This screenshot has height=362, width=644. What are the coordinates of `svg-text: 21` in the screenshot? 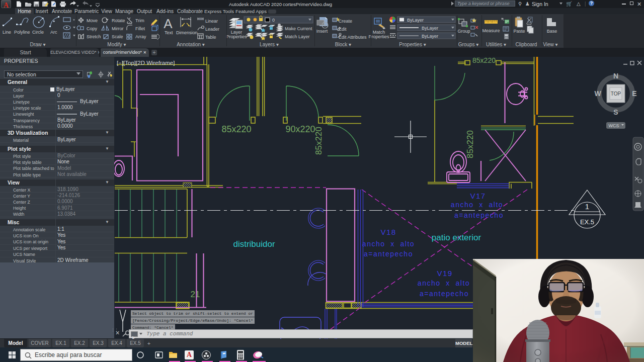 It's located at (195, 295).